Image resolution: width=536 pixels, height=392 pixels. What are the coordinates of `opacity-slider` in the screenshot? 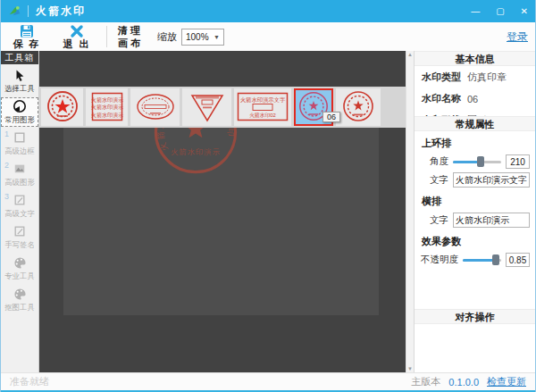 It's located at (482, 260).